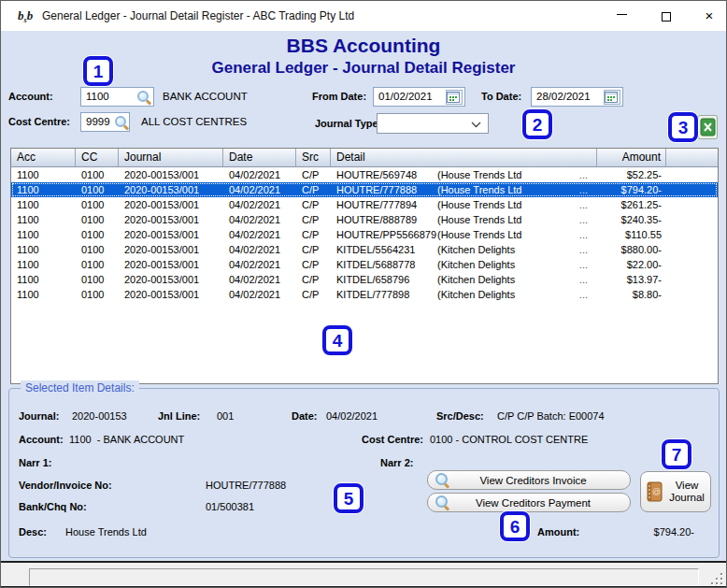 This screenshot has height=588, width=727. Describe the element at coordinates (314, 157) in the screenshot. I see `col-header-src: Src` at that location.